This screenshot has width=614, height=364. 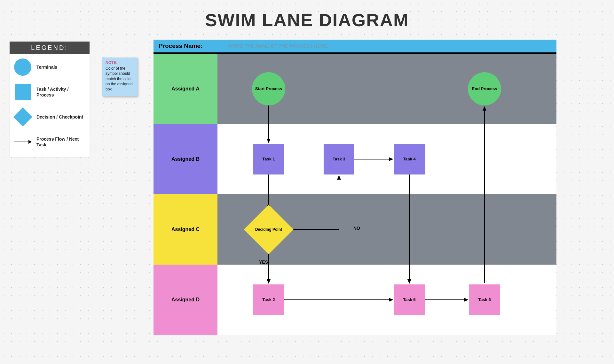 I want to click on flow-label-yes: YES, so click(x=264, y=262).